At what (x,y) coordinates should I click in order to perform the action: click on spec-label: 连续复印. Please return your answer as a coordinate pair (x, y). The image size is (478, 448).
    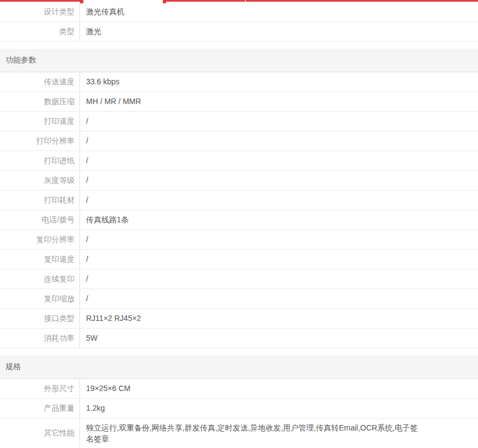
    Looking at the image, I should click on (39, 279).